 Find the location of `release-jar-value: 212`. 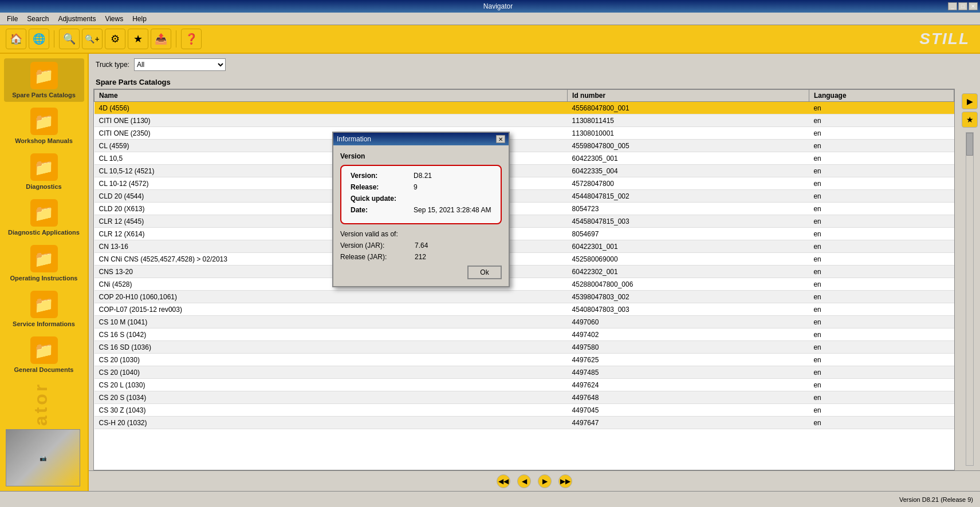

release-jar-value: 212 is located at coordinates (420, 257).